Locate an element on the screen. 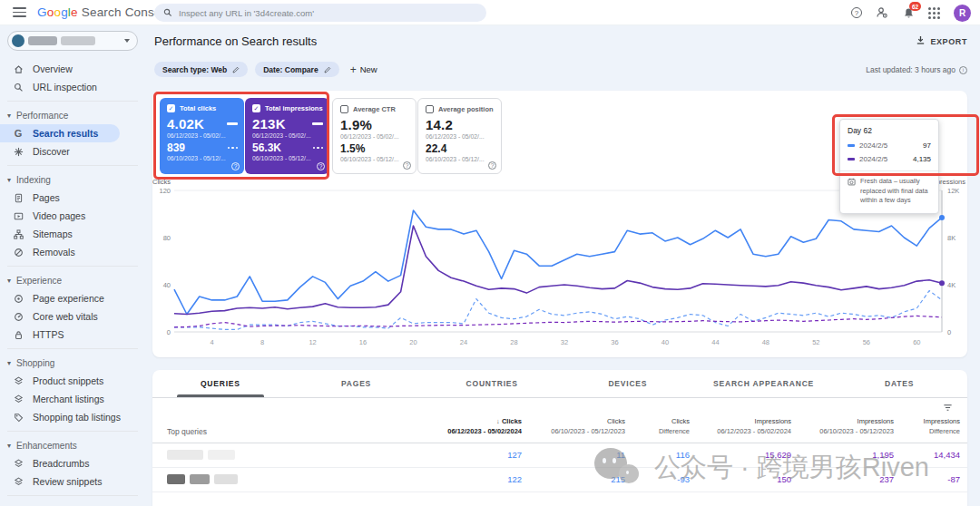  table-tabs: QUERIESPAGESCOUNTRIESDEVICESSEARCH APPEA… is located at coordinates (560, 384).